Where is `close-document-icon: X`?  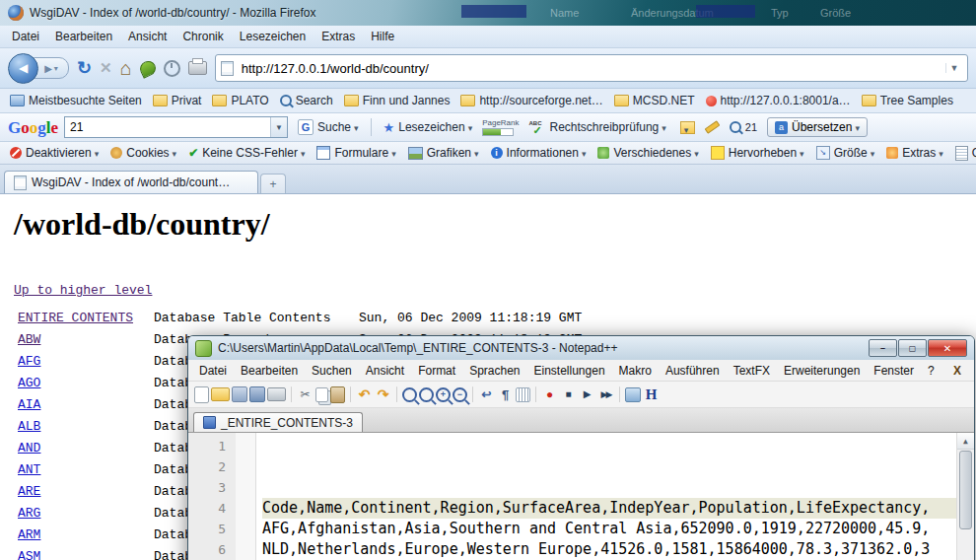 close-document-icon: X is located at coordinates (962, 371).